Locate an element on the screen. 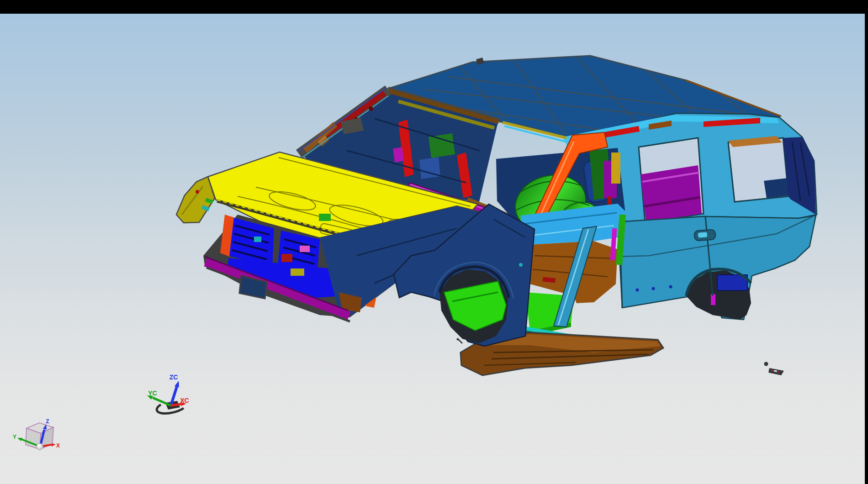 This screenshot has height=484, width=868. wcs-x-axis is located at coordinates (176, 405).